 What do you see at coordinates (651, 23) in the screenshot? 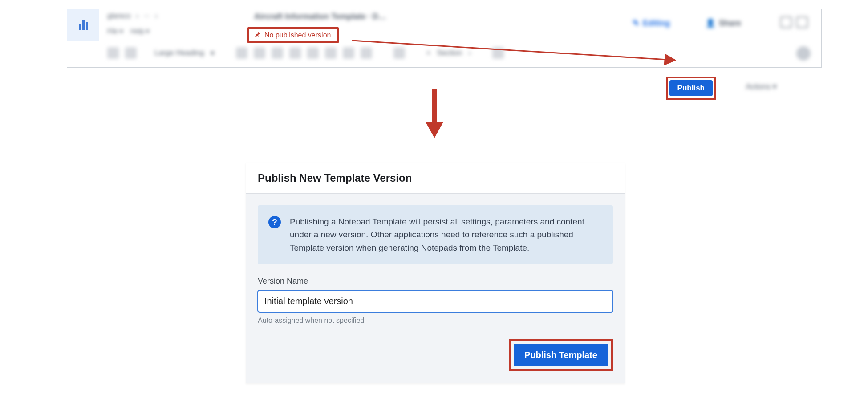
I see `editing-indicator: ✎ Editing` at bounding box center [651, 23].